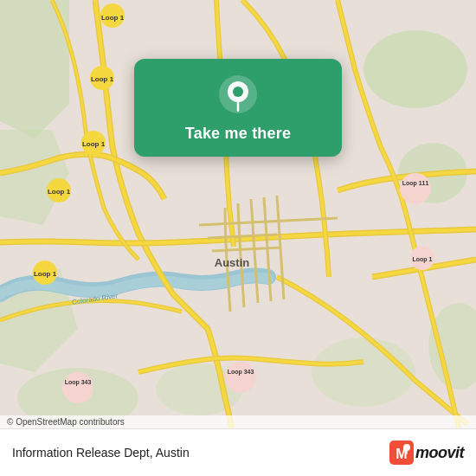  I want to click on moovit-icon: M, so click(402, 453).